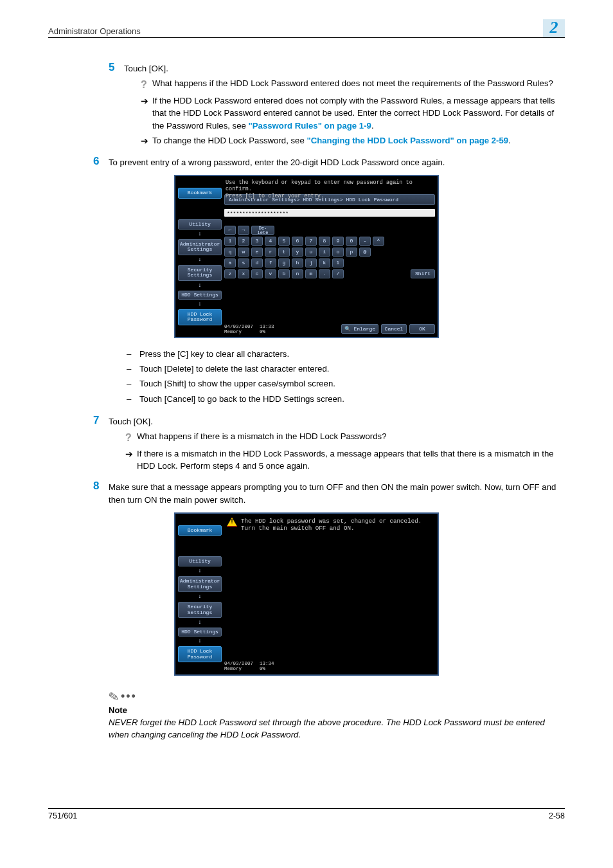 This screenshot has width=613, height=868. I want to click on key: d, so click(257, 263).